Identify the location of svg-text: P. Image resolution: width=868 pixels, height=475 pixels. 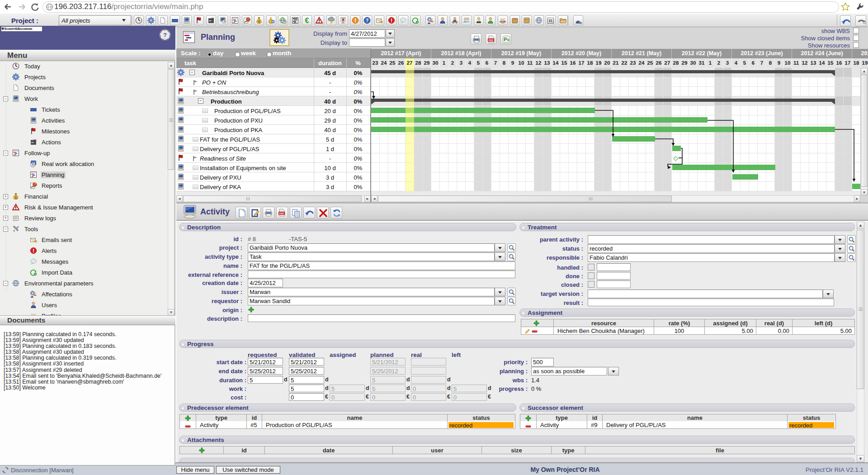
(505, 39).